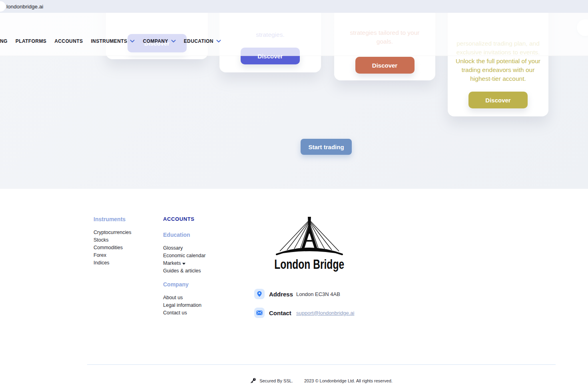 The width and height of the screenshot is (588, 386). I want to click on company-heading: Company, so click(208, 284).